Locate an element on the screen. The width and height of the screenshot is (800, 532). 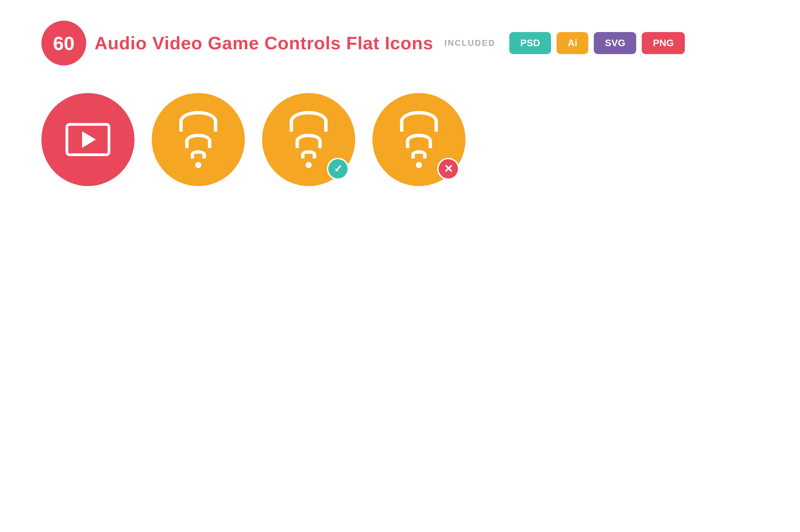
count-number: 60 is located at coordinates (64, 43).